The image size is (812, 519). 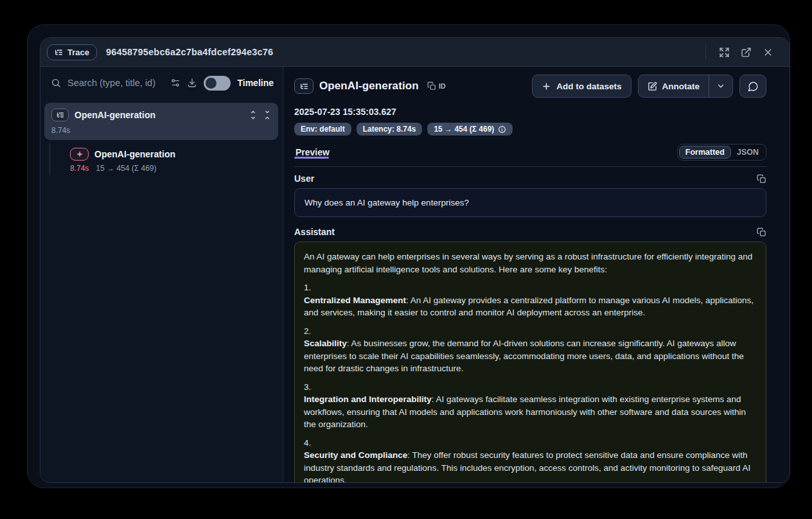 What do you see at coordinates (748, 152) in the screenshot?
I see `format-json-option: JSON` at bounding box center [748, 152].